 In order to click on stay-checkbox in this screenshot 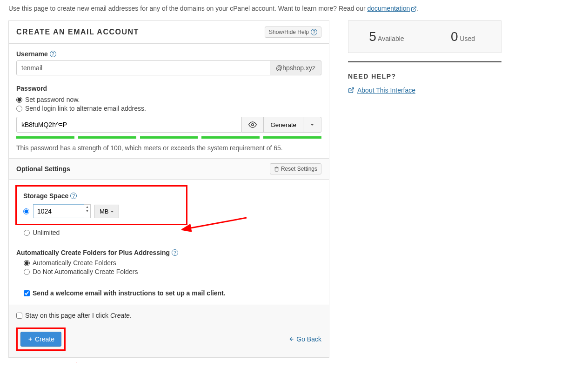, I will do `click(20, 315)`.